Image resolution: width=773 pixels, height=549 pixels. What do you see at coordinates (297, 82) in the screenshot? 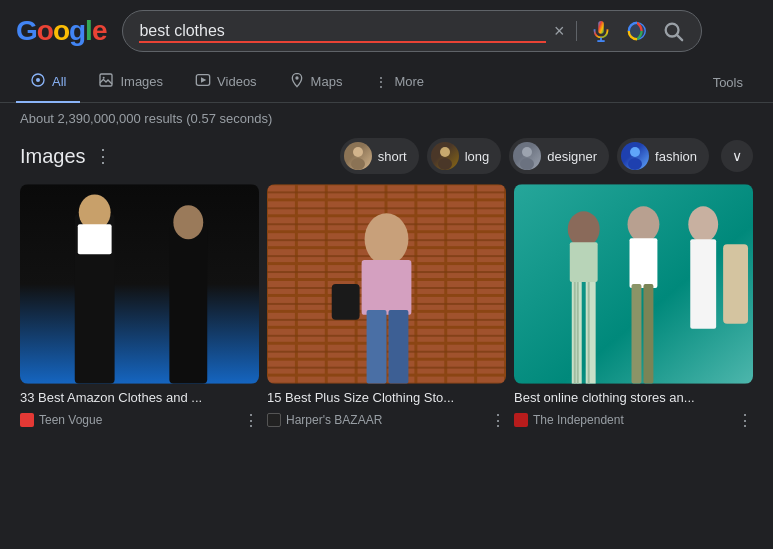
I see `maps-tab-icon` at bounding box center [297, 82].